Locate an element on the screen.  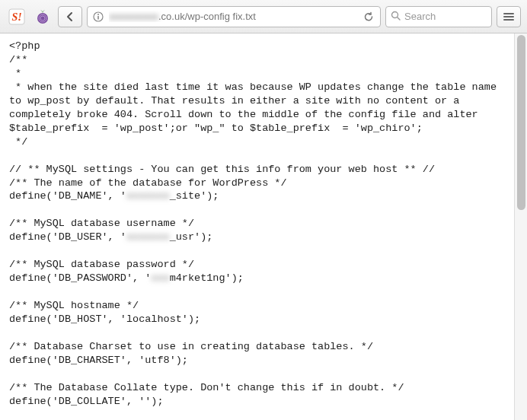
vertical-scrollbar is located at coordinates (521, 227).